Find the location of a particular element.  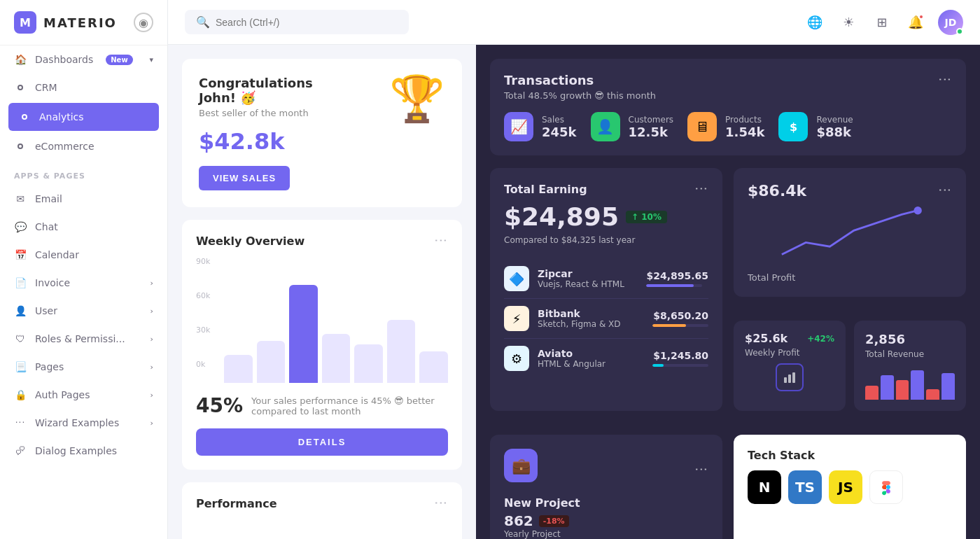

performance-header: Performance ⋮ is located at coordinates (322, 504).